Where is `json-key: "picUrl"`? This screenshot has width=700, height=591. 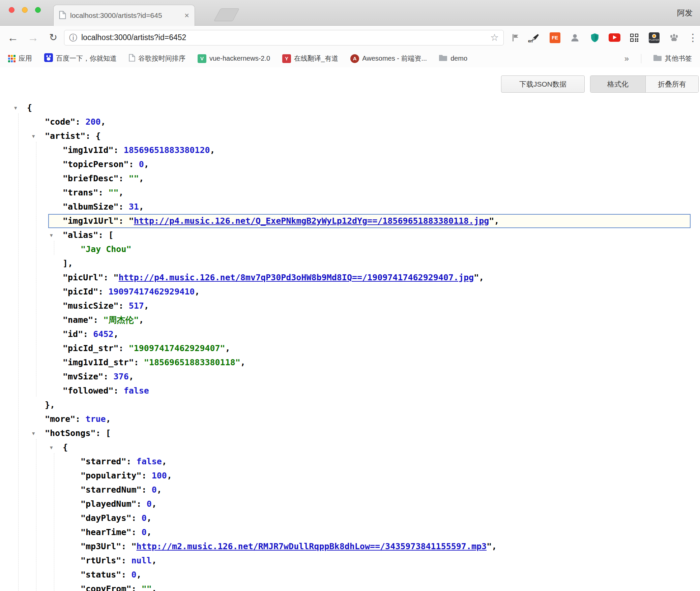
json-key: "picUrl" is located at coordinates (83, 278).